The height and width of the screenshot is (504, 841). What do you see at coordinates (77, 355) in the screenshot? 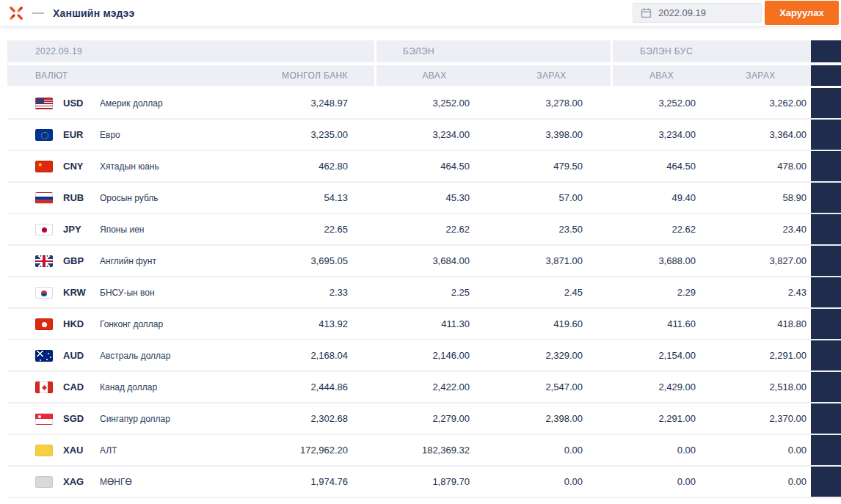
I see `currency-code: AUD` at bounding box center [77, 355].